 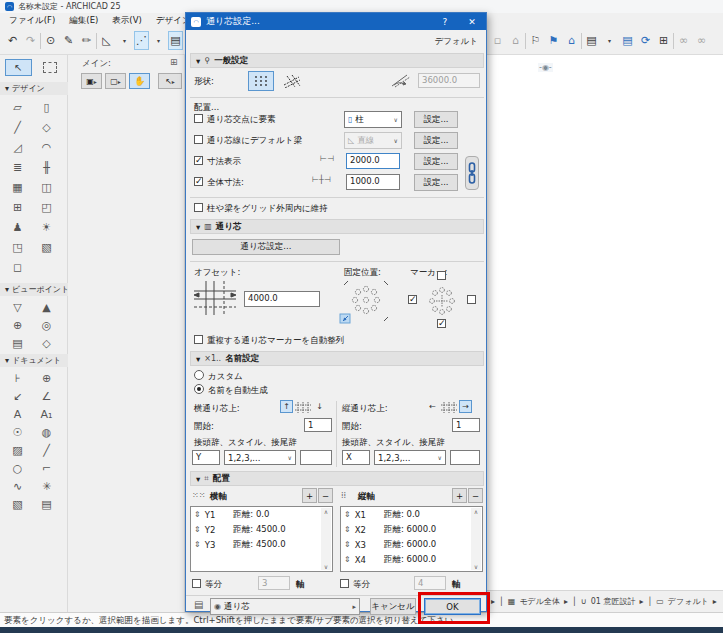 I want to click on flag-add-icon: ⚑, so click(x=554, y=40).